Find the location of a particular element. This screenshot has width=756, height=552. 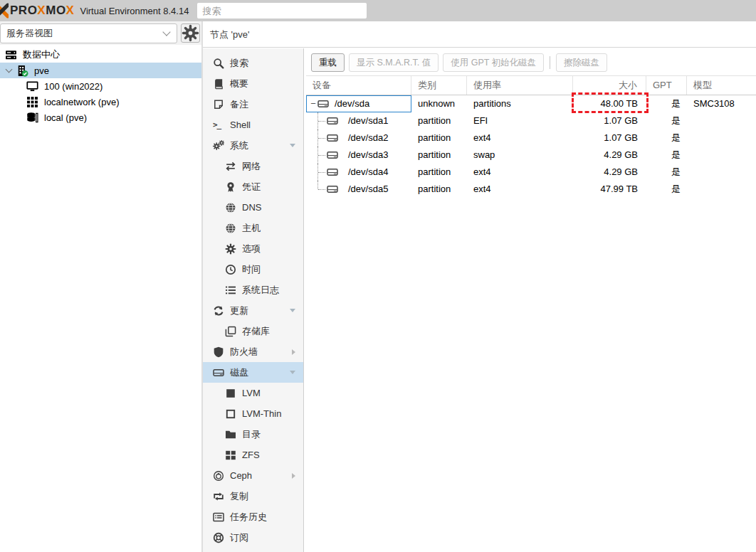

nav-item-certificates: 凭证 is located at coordinates (253, 186).